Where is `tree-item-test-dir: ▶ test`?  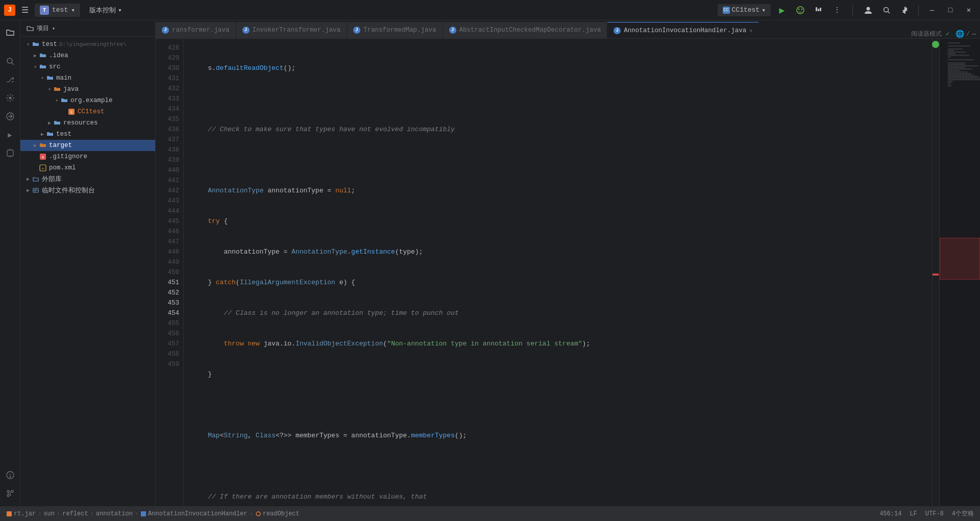
tree-item-test-dir: ▶ test is located at coordinates (88, 134).